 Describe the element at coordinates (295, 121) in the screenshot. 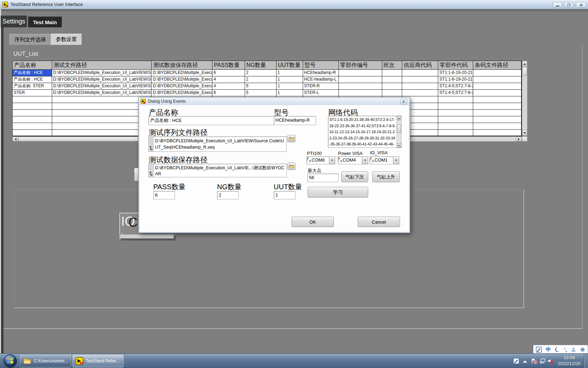

I see `model-field: HCEheadlamp-R` at that location.